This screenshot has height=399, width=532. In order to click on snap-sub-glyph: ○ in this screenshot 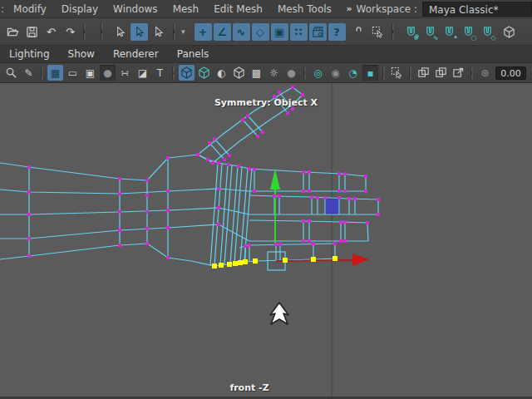, I will do `click(474, 38)`.